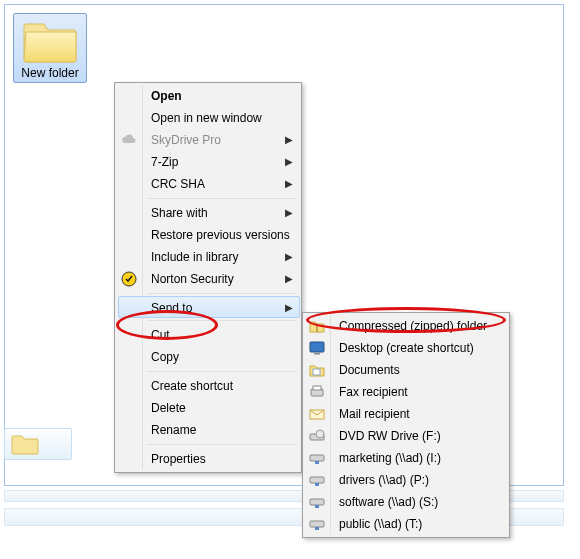  Describe the element at coordinates (50, 48) in the screenshot. I see `folder-item-new-folder: New folder` at that location.